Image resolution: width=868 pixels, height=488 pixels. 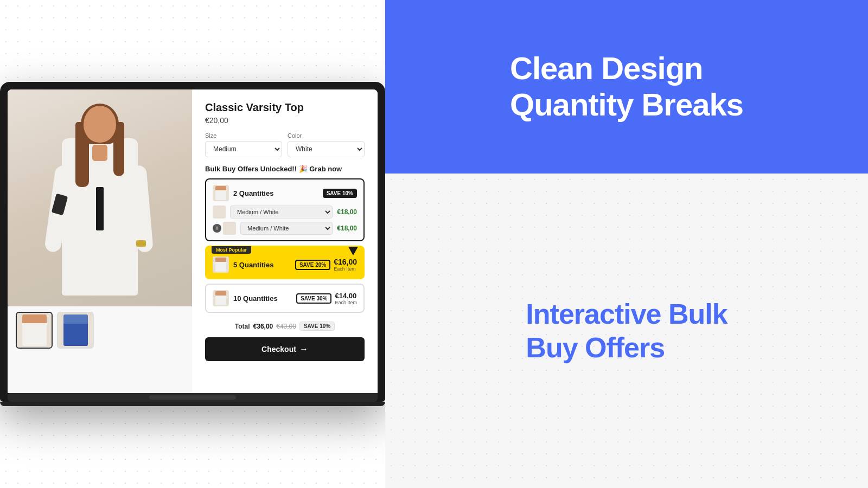 What do you see at coordinates (221, 298) in the screenshot?
I see `offer-thumb-inner-10qty` at bounding box center [221, 298].